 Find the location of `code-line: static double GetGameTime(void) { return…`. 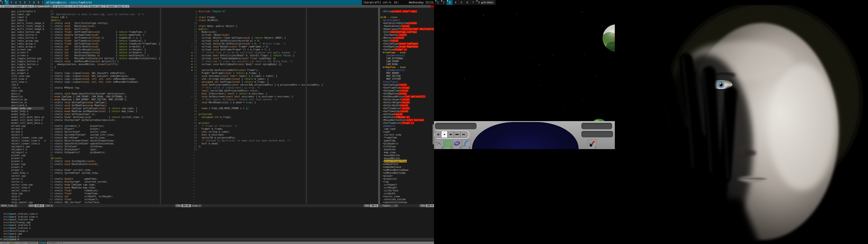

code-line: static double GetGameTime(void) { return… is located at coordinates (98, 35).